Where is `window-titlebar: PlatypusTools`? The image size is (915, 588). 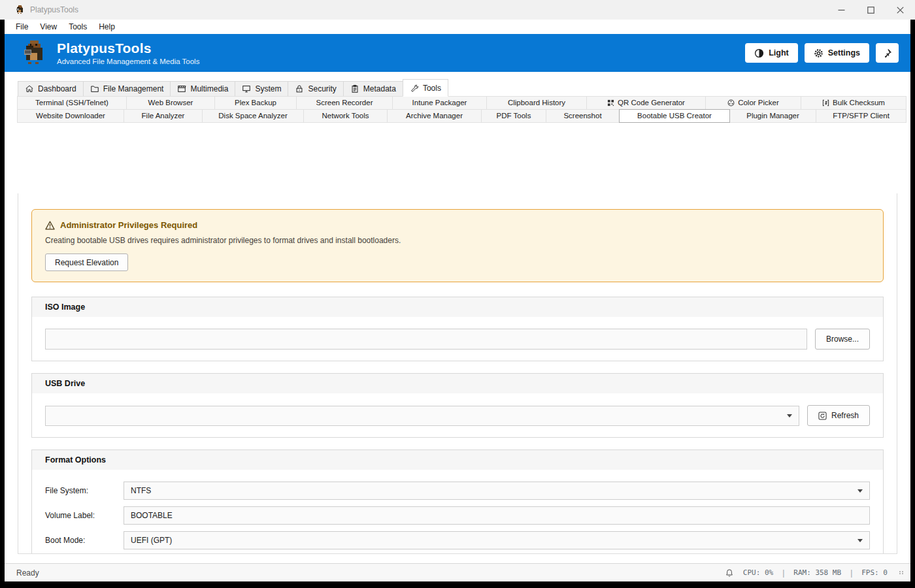 window-titlebar: PlatypusTools is located at coordinates (458, 10).